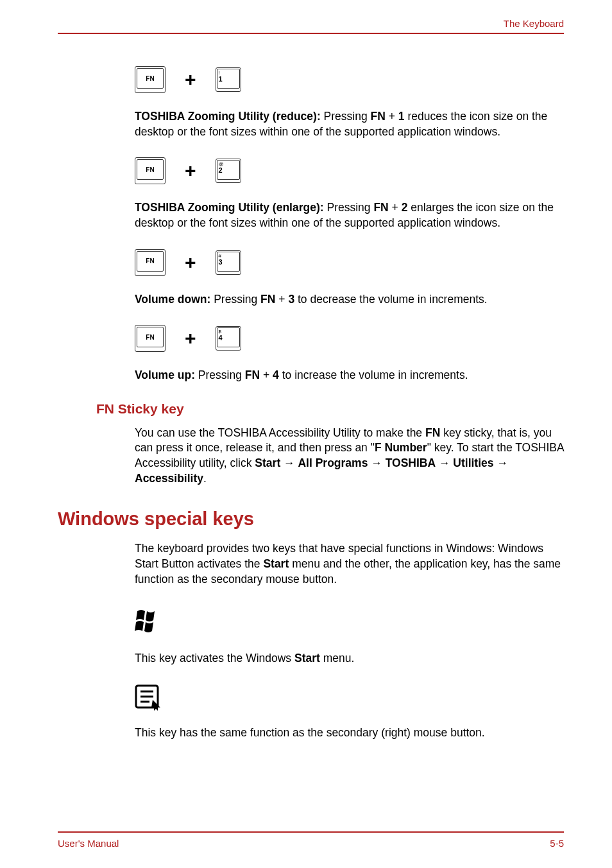 This screenshot has width=612, height=868. Describe the element at coordinates (349, 456) in the screenshot. I see `sticky-description: You can use the TOSHIBA Accessibility Ut…` at that location.